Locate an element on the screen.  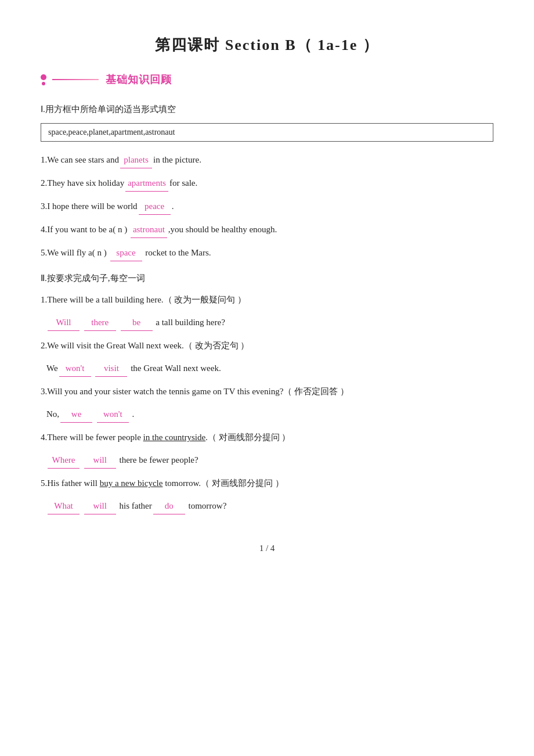
answer-rest-1: a tall building here? is located at coordinates (190, 322).